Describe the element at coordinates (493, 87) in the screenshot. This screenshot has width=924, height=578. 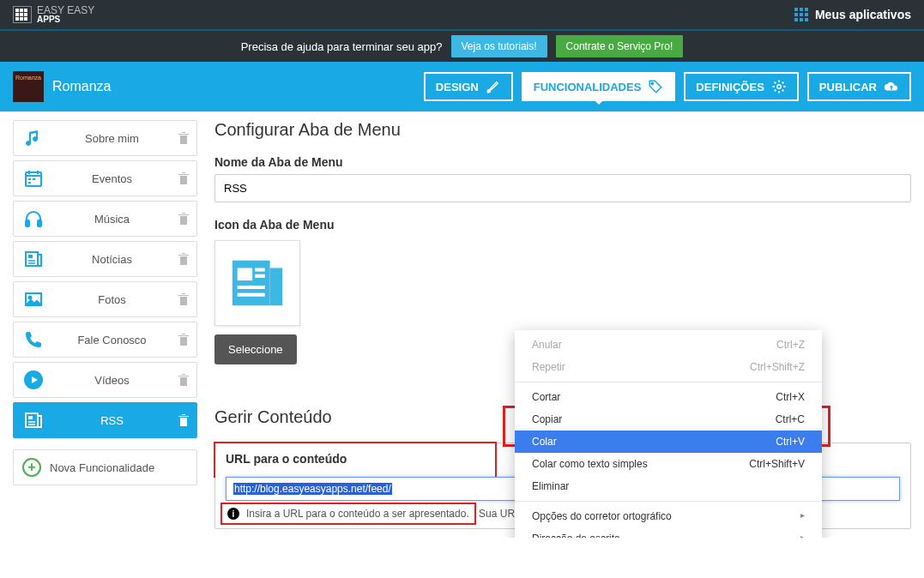
I see `brush-icon` at that location.